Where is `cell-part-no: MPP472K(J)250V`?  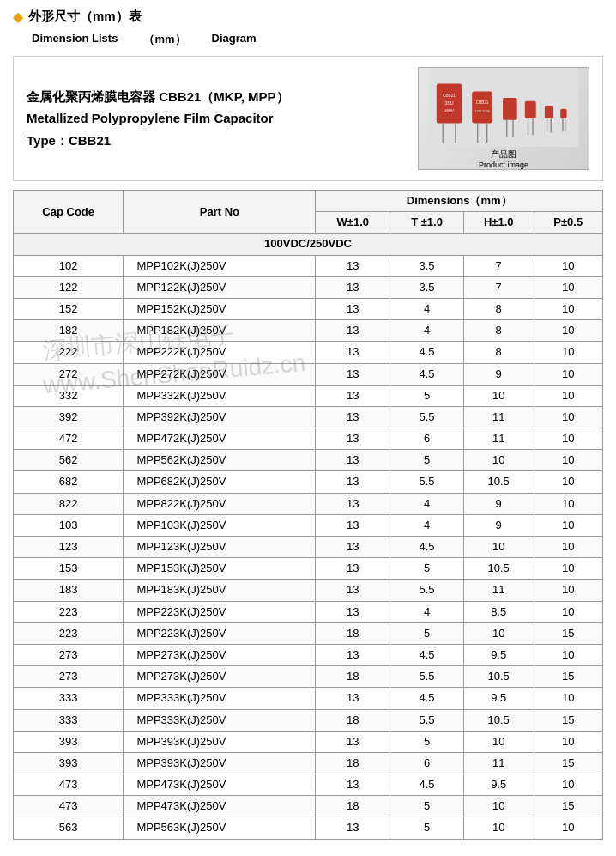 cell-part-no: MPP472K(J)250V is located at coordinates (220, 440).